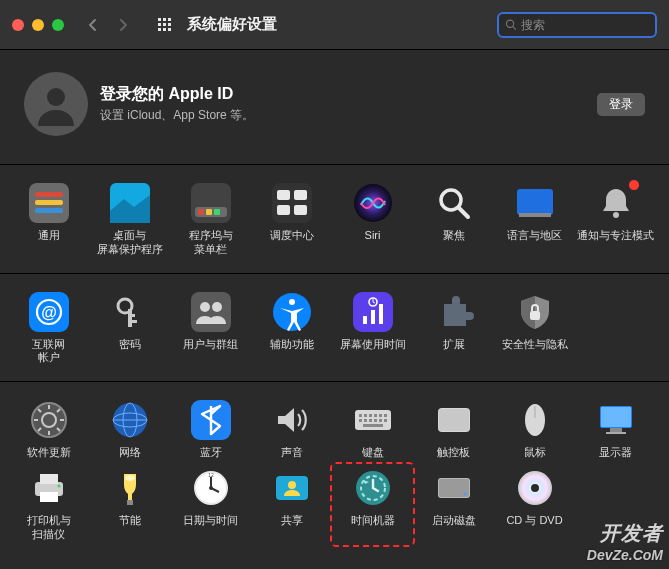 This screenshot has width=669, height=569. What do you see at coordinates (38, 25) in the screenshot?
I see `minimize-window-button` at bounding box center [38, 25].